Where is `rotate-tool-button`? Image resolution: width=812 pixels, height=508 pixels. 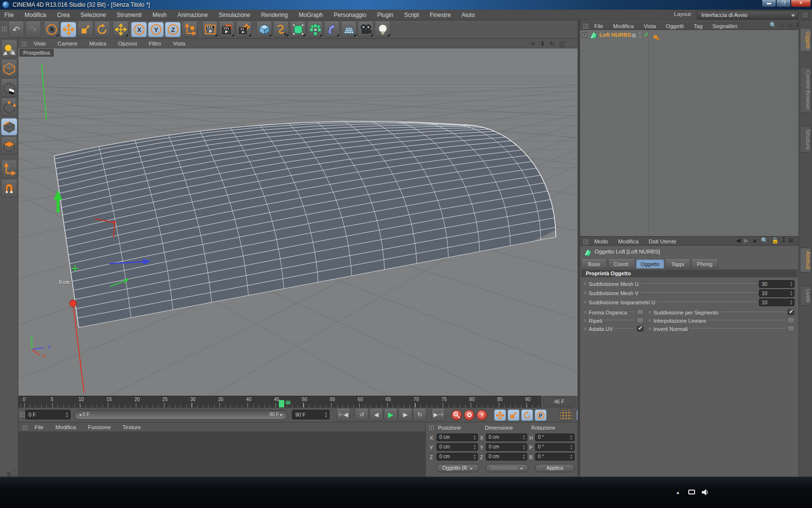
rotate-tool-button is located at coordinates (102, 30).